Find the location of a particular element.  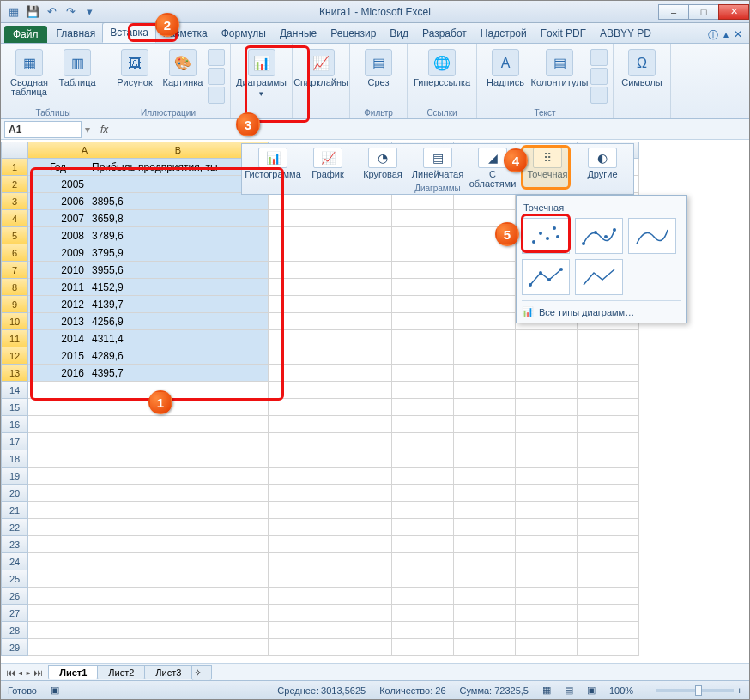

chart-line-button: 📈График is located at coordinates (328, 163).